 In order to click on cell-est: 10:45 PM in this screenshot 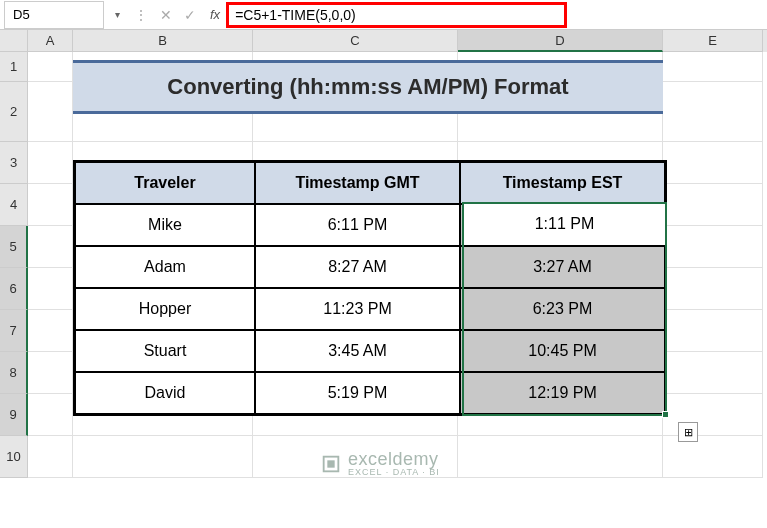, I will do `click(562, 351)`.